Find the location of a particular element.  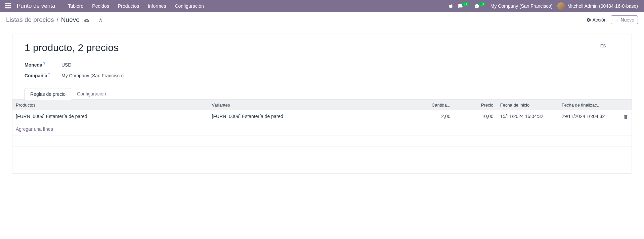

col-end-date: Fecha de finalizac... is located at coordinates (589, 105).